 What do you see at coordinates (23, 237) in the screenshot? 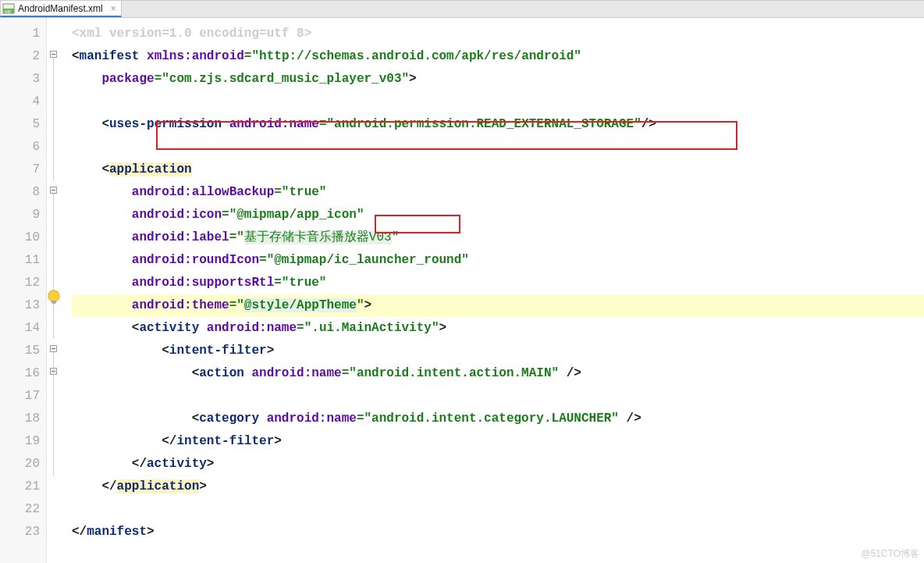
I see `line-number: 10` at bounding box center [23, 237].